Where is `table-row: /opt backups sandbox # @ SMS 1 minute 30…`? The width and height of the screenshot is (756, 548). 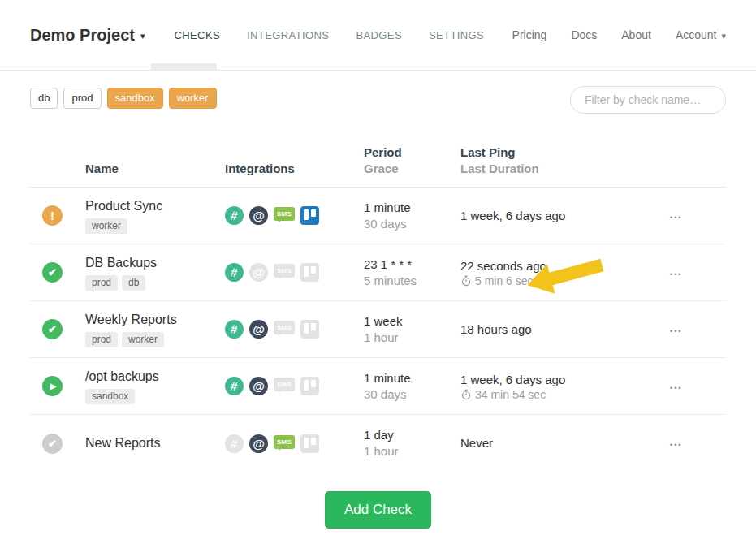 table-row: /opt backups sandbox # @ SMS 1 minute 30… is located at coordinates (378, 386).